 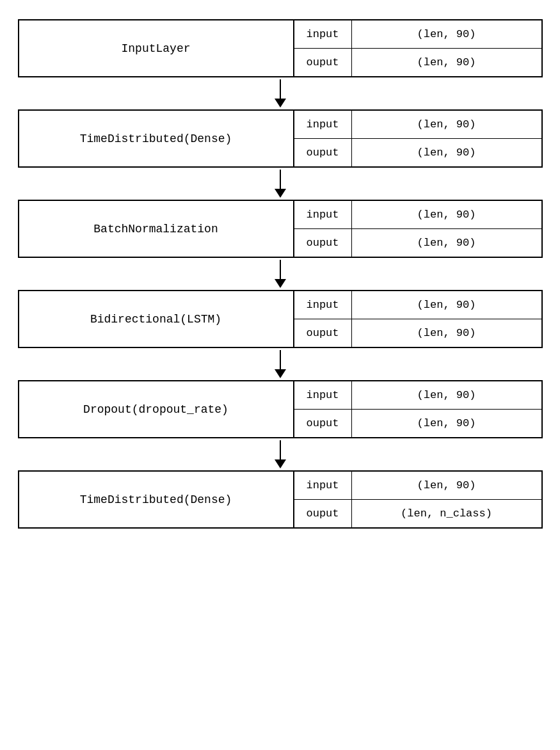 What do you see at coordinates (157, 229) in the screenshot?
I see `layer-name-batch-normalization: BatchNormalization` at bounding box center [157, 229].